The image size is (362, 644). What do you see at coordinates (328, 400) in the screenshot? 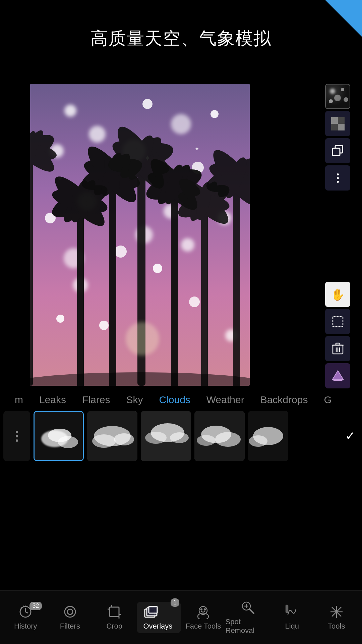
I see `category-tab-g: G` at bounding box center [328, 400].